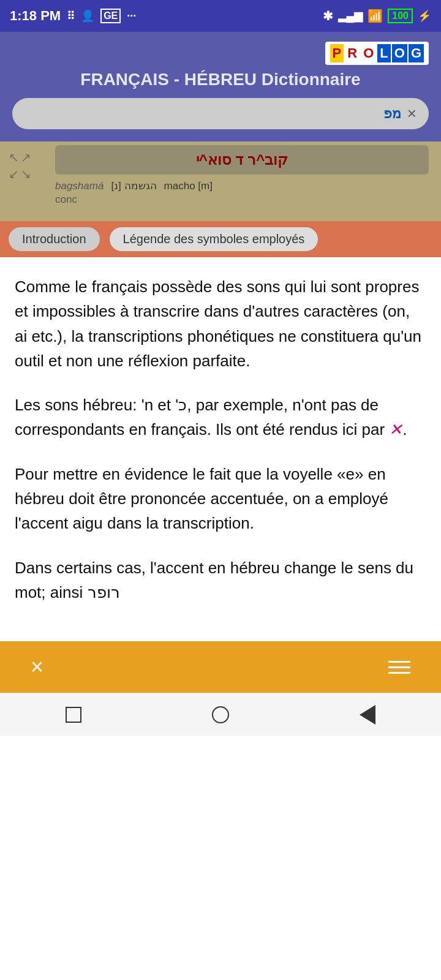 This screenshot has width=441, height=980. What do you see at coordinates (221, 581) in the screenshot?
I see `paragraph-4: Dans certains cas, l'accent en hébreu ch…` at bounding box center [221, 581].